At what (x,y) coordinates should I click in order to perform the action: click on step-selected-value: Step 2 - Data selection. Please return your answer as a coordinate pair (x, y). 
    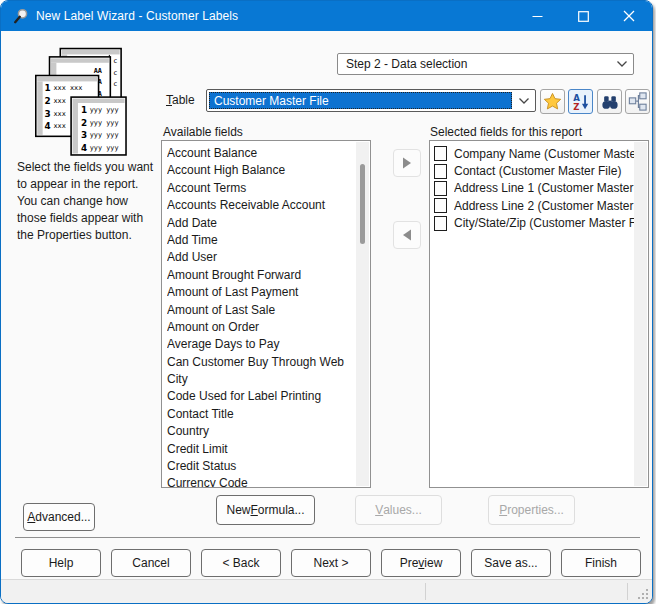
    Looking at the image, I should click on (474, 64).